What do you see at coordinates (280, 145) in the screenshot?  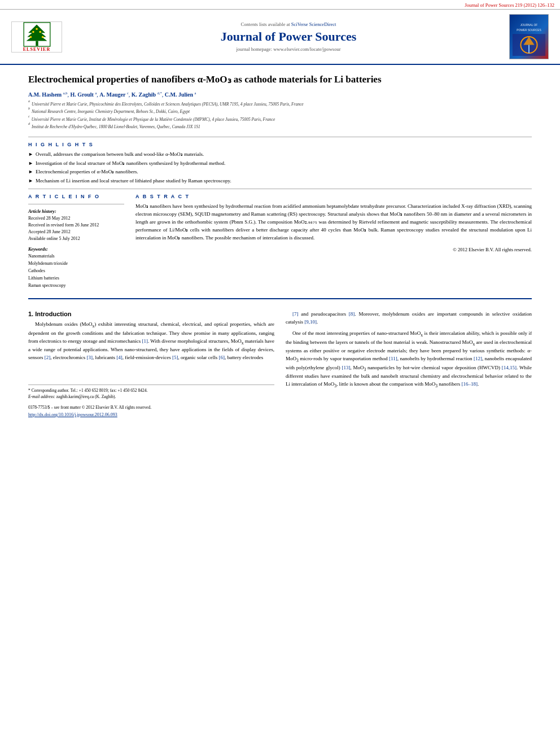 I see `highlights-title: H I G H L I G H T S` at bounding box center [280, 145].